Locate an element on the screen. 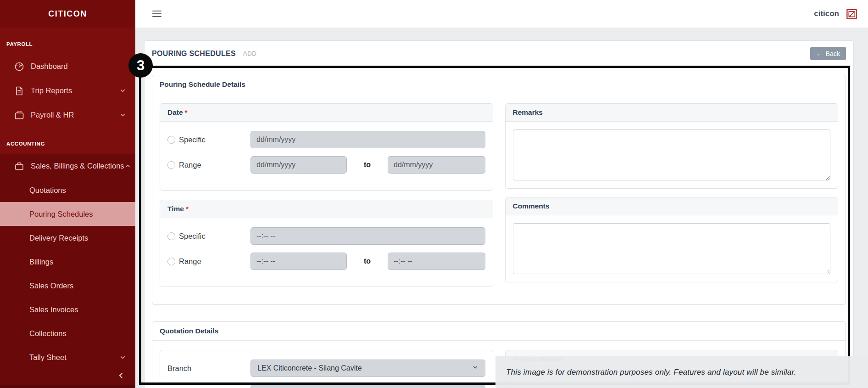 Image resolution: width=868 pixels, height=388 pixels. sidebar-item-label: Trip Reports is located at coordinates (51, 91).